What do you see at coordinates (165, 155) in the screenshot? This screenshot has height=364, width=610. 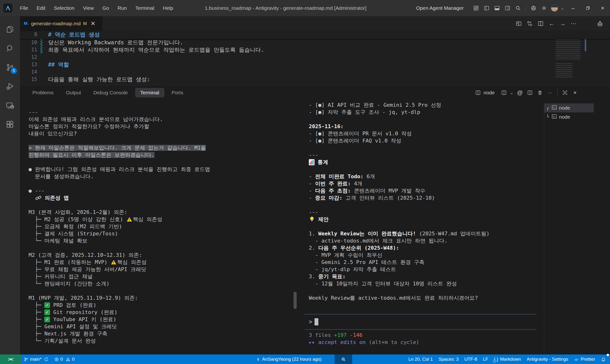 I see `terminal-line: 진행하며 필요시 이후 마일스톤은 보완하겠습니다.` at bounding box center [165, 155].